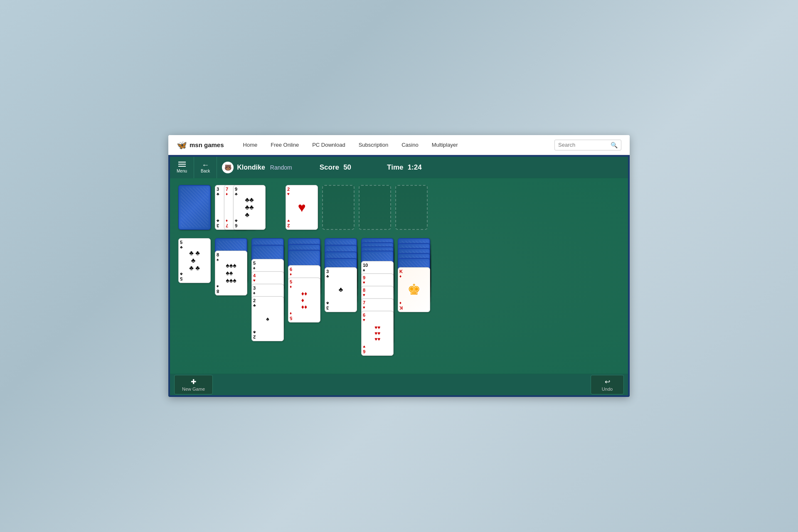  What do you see at coordinates (205, 171) in the screenshot?
I see `back-label: Back` at bounding box center [205, 171].